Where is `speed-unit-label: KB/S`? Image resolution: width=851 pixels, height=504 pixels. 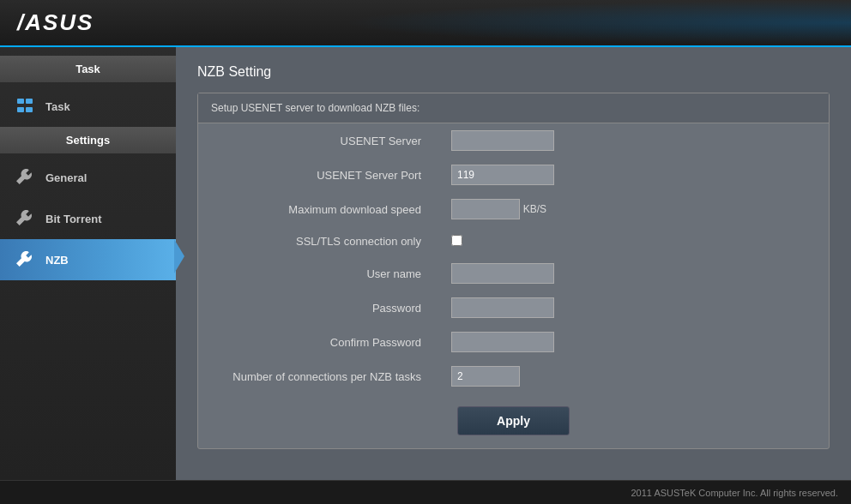 speed-unit-label: KB/S is located at coordinates (535, 209).